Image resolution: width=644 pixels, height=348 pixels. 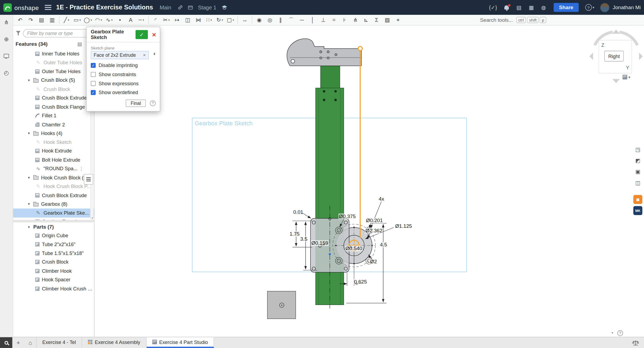 I want to click on whats-new-icon: ▤, so click(x=519, y=8).